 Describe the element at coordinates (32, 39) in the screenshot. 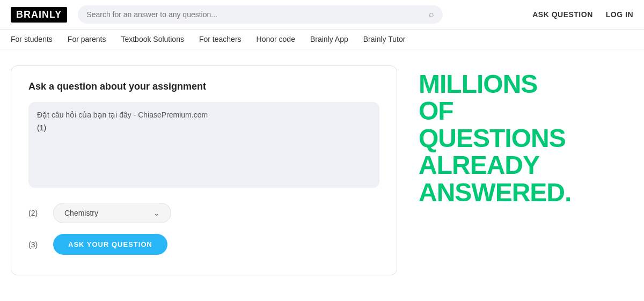

I see `nav-item-for-students: For students` at that location.